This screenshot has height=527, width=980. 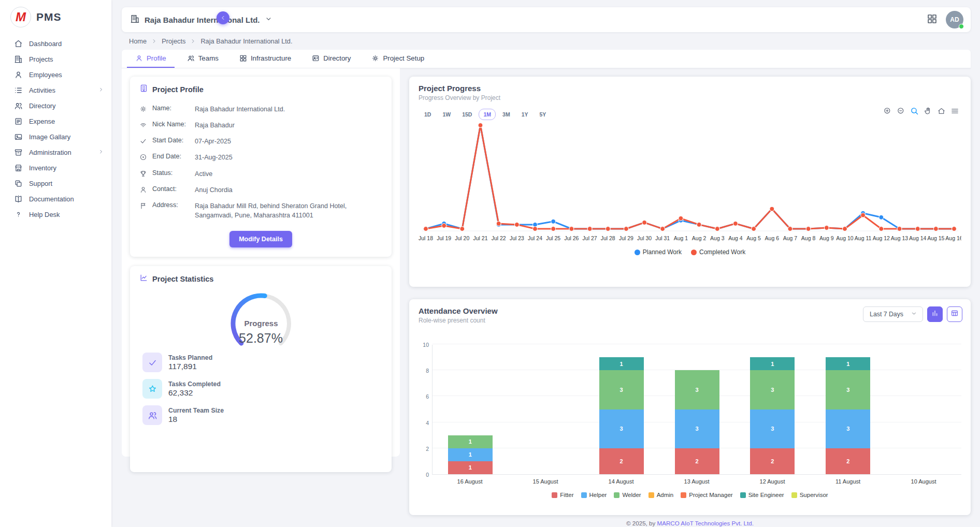 I want to click on tab-directory: Directory, so click(x=332, y=59).